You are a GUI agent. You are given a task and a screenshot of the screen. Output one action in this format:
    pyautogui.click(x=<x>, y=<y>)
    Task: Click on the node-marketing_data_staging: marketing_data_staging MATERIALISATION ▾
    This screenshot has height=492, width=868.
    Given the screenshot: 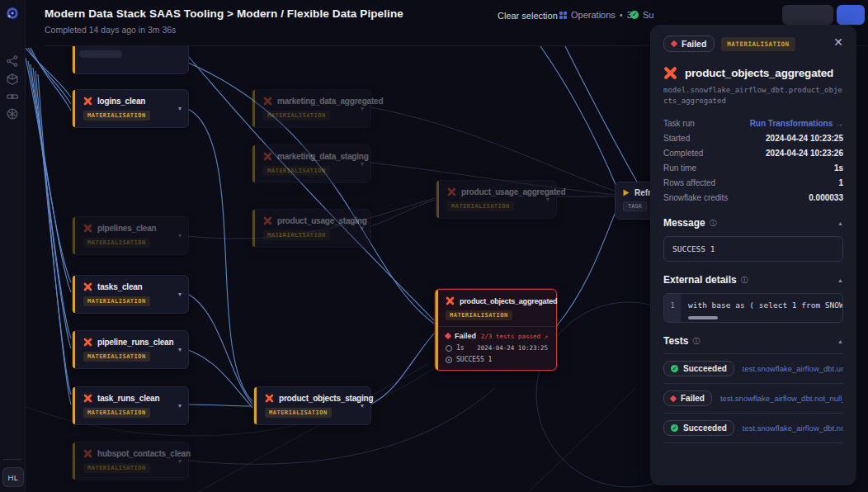 What is the action you would take?
    pyautogui.click(x=312, y=163)
    